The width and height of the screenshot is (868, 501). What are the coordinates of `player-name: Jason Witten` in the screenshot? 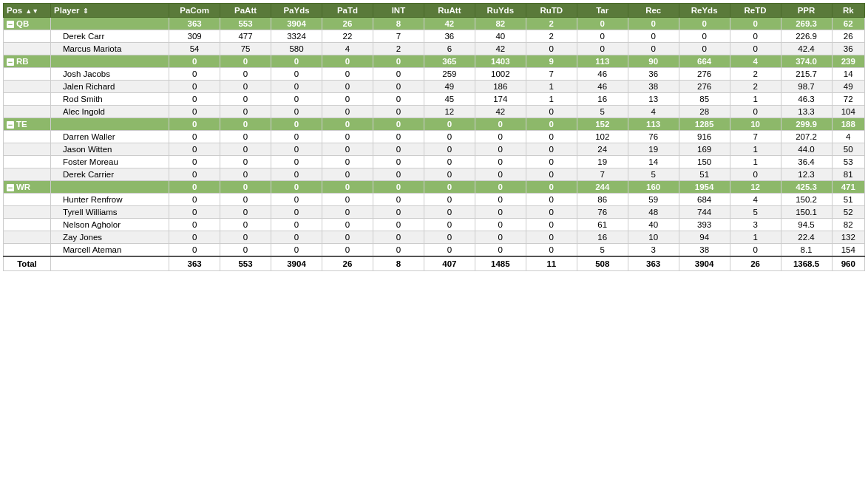 It's located at (110, 149).